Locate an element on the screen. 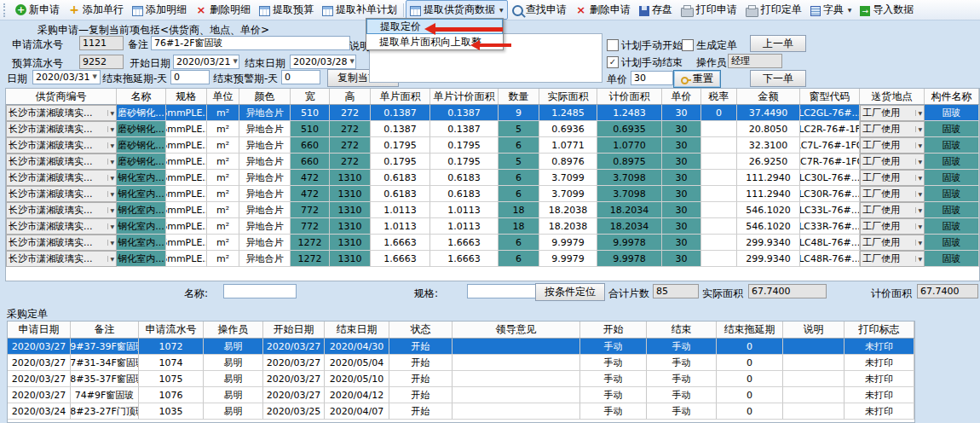  column-header: 状态 is located at coordinates (421, 329).